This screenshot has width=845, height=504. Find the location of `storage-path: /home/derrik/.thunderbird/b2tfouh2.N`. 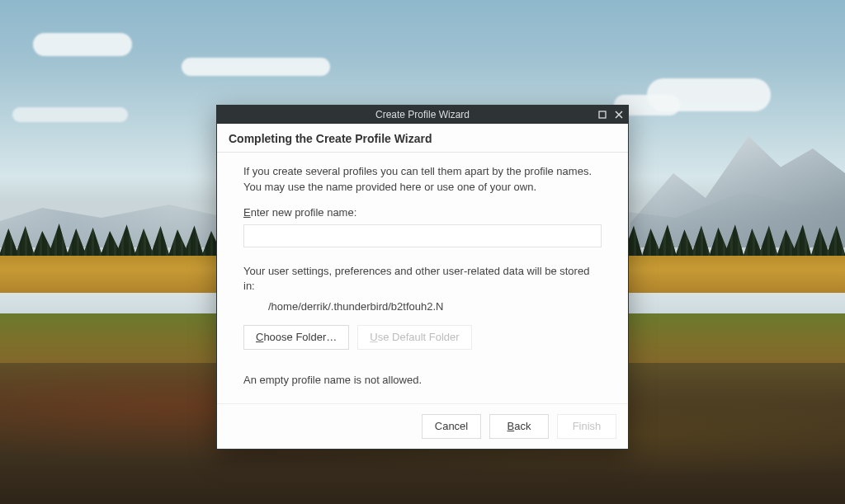

storage-path: /home/derrik/.thunderbird/b2tfouh2.N is located at coordinates (422, 307).